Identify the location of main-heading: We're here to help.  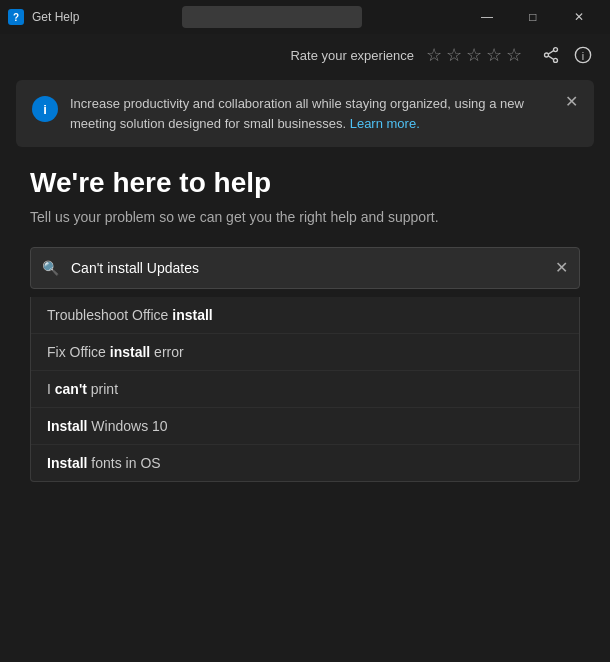
(305, 183).